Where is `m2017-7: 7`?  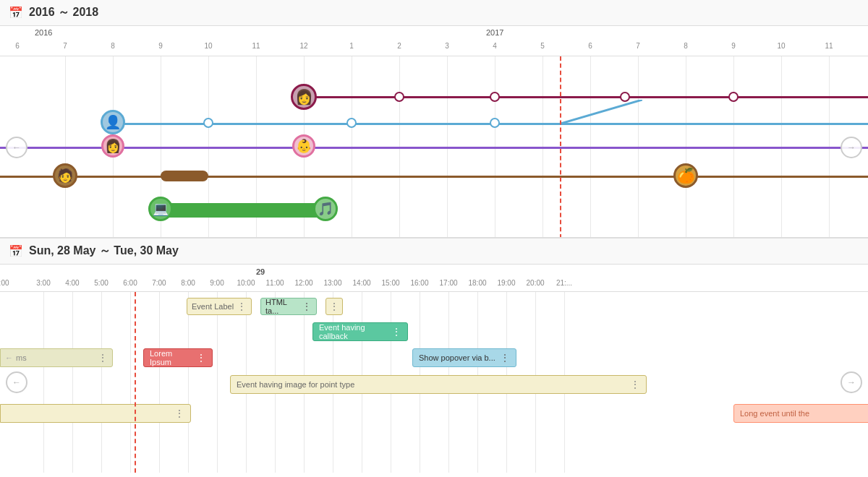
m2017-7: 7 is located at coordinates (638, 46).